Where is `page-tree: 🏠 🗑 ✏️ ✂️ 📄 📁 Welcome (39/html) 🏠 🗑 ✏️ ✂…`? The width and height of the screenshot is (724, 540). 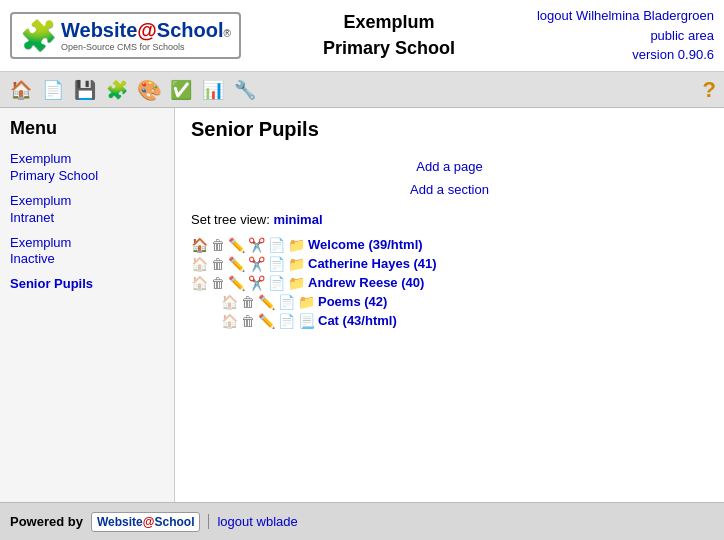
page-tree: 🏠 🗑 ✏️ ✂️ 📄 📁 Welcome (39/html) 🏠 🗑 ✏️ ✂… is located at coordinates (450, 283).